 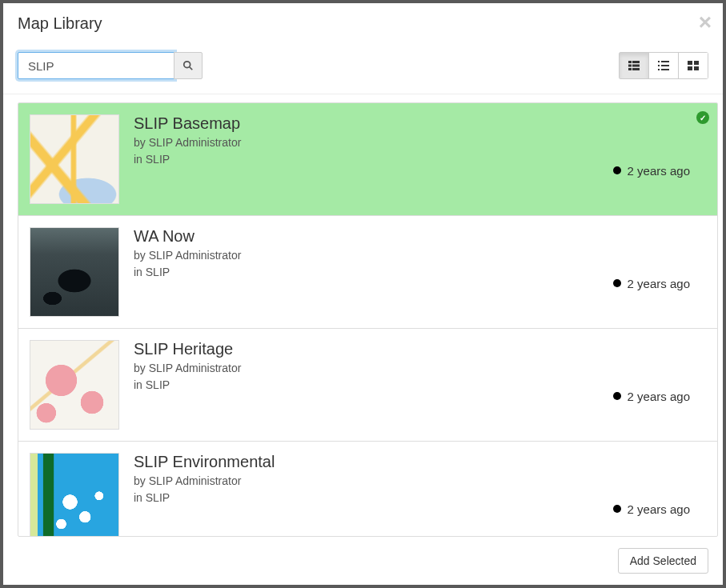 I want to click on item-title: SLIP Environmental, so click(x=370, y=462).